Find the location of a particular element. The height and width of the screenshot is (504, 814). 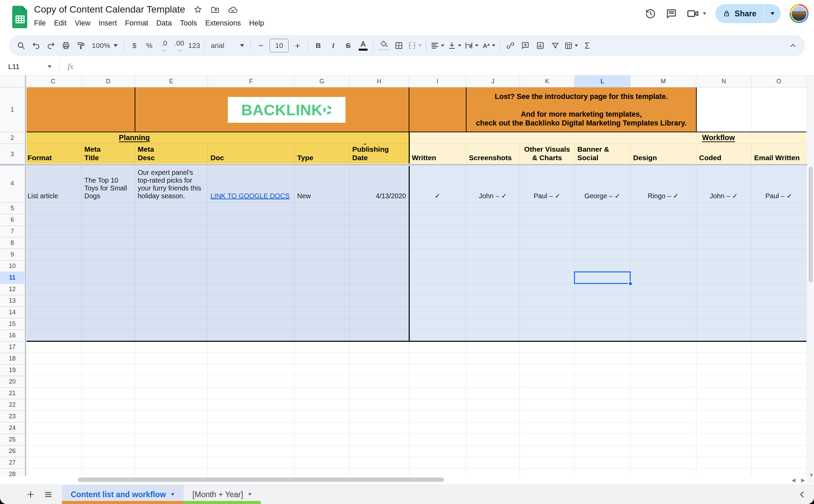

cell-K20 is located at coordinates (547, 382).